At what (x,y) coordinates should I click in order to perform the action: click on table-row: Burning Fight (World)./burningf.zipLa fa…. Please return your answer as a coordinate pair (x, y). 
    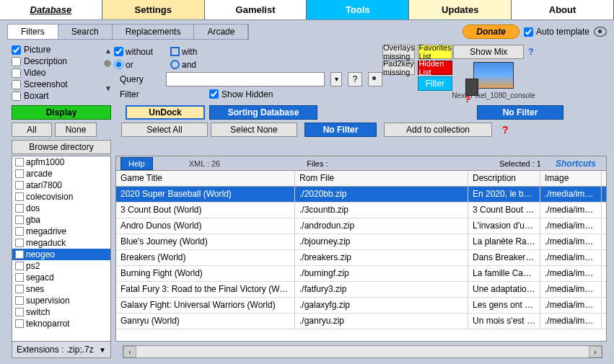
    Looking at the image, I should click on (361, 274).